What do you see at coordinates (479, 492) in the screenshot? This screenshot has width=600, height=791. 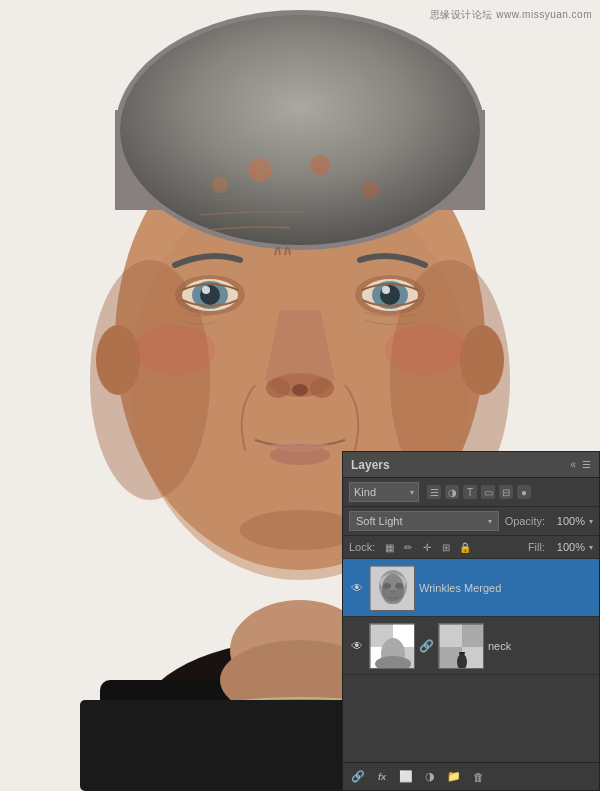 I see `kind-icons: ☰ ◑ T ▭ ⊟ ●` at bounding box center [479, 492].